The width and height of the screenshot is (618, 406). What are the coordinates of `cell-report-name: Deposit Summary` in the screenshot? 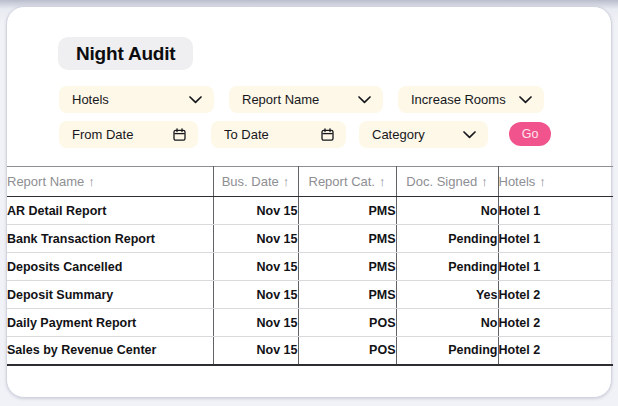 It's located at (110, 295).